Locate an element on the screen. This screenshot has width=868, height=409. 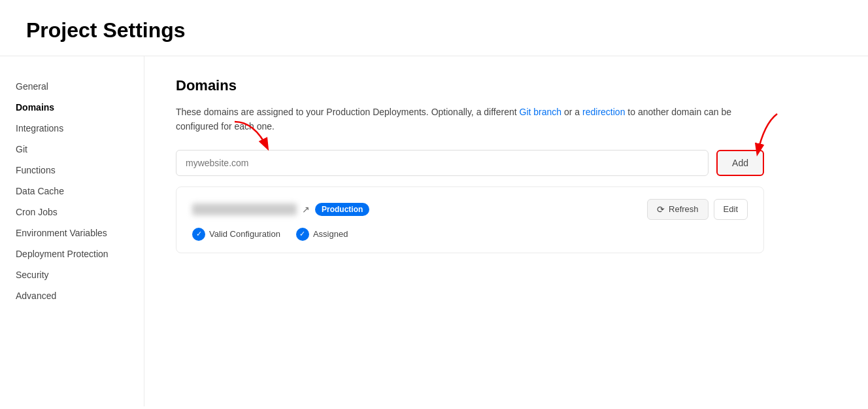
description-text-2: or a is located at coordinates (572, 112).